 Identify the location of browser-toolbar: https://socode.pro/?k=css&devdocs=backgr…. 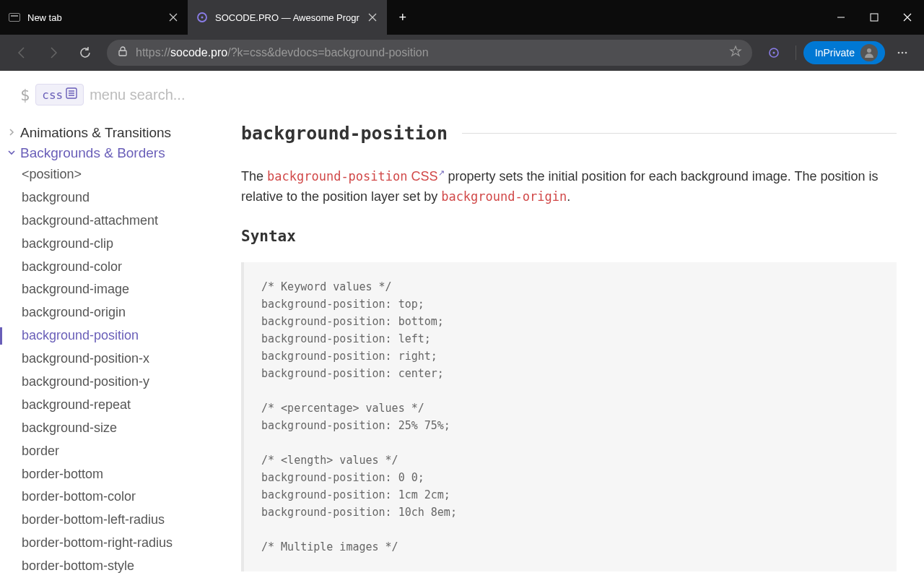
(462, 53).